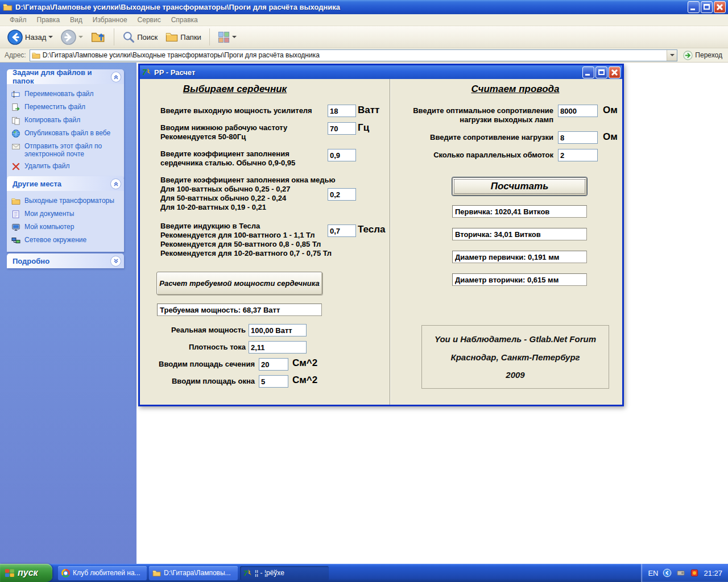 The width and height of the screenshot is (728, 582). Describe the element at coordinates (246, 240) in the screenshot. I see `induction-label: Введите индукцию в Тесла Рекомендуется д…` at that location.